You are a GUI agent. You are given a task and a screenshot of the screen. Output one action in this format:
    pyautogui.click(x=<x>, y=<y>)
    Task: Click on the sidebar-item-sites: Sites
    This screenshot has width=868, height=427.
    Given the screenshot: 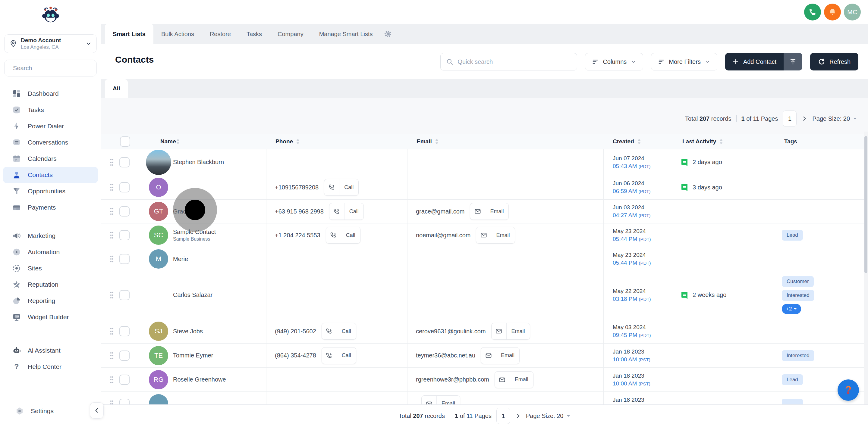 What is the action you would take?
    pyautogui.click(x=51, y=268)
    